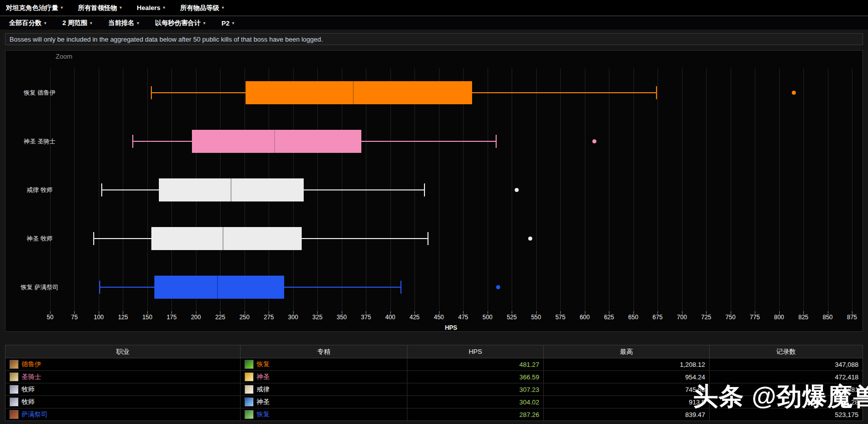  Describe the element at coordinates (148, 8) in the screenshot. I see `dropdown-label: Healers` at that location.